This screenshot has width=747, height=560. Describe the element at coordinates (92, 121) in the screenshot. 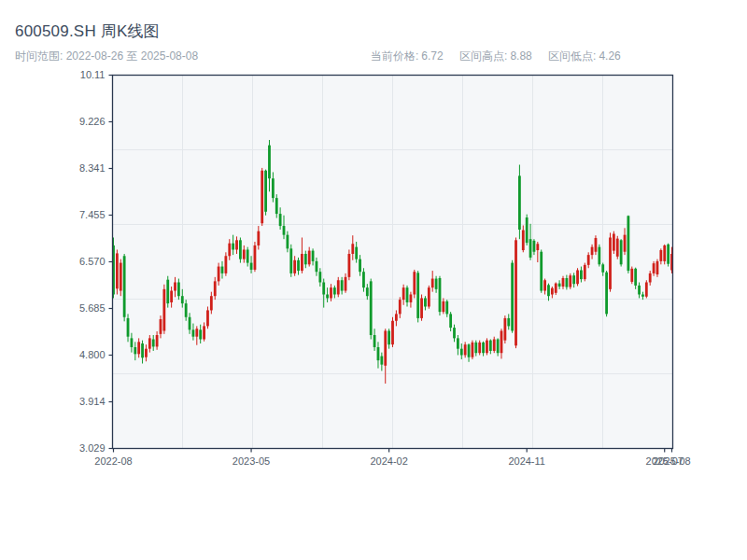

I see `y-tick-label: 9.226` at that location.